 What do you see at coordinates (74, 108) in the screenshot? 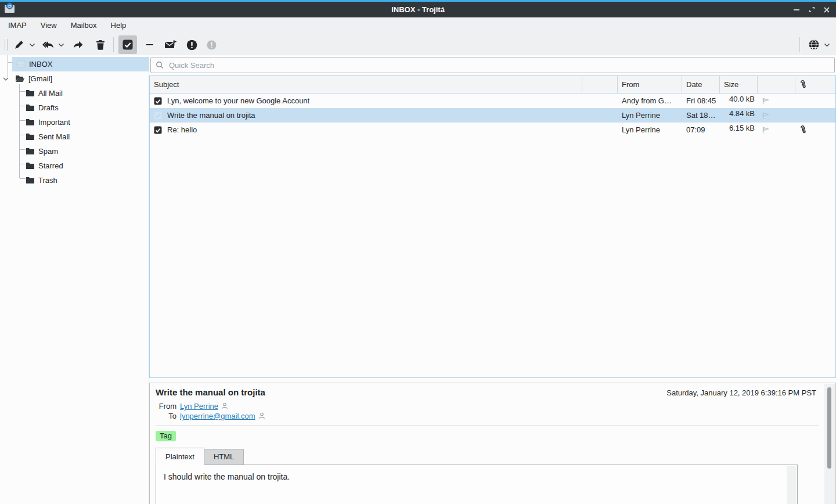
I see `sidebar-item-drafts: Drafts` at bounding box center [74, 108].